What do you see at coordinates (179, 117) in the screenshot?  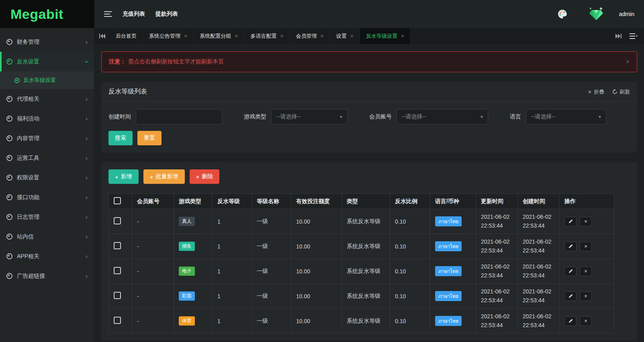 I see `created-time-input` at bounding box center [179, 117].